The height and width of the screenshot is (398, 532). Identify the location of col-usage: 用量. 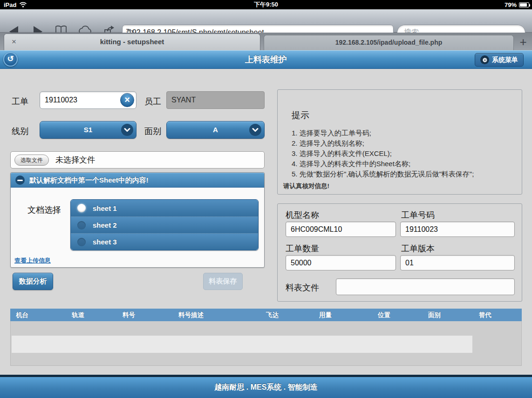
(325, 315).